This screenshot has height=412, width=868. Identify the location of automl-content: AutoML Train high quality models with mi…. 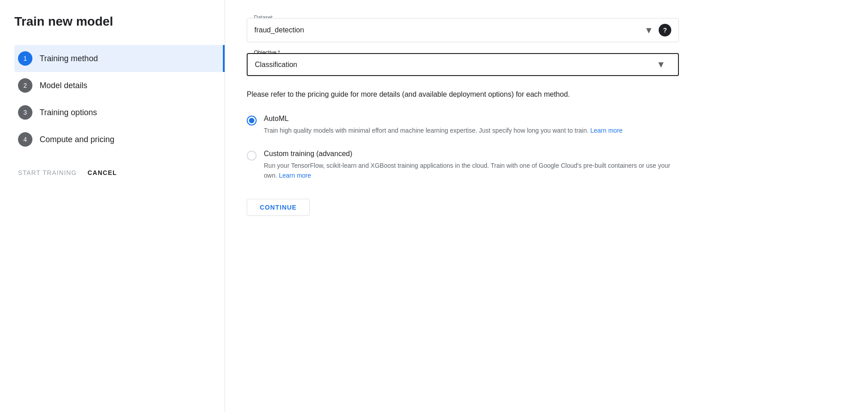
(471, 125).